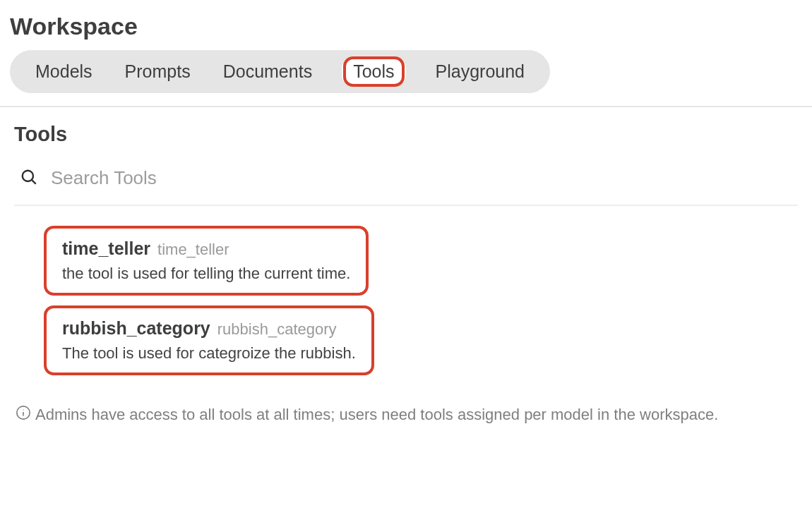 This screenshot has height=515, width=812. I want to click on list-divider, so click(406, 205).